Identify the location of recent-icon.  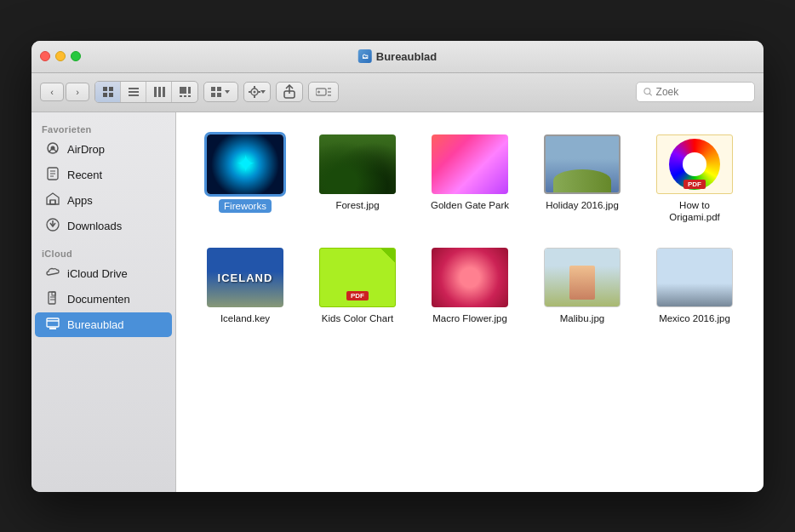
(53, 175).